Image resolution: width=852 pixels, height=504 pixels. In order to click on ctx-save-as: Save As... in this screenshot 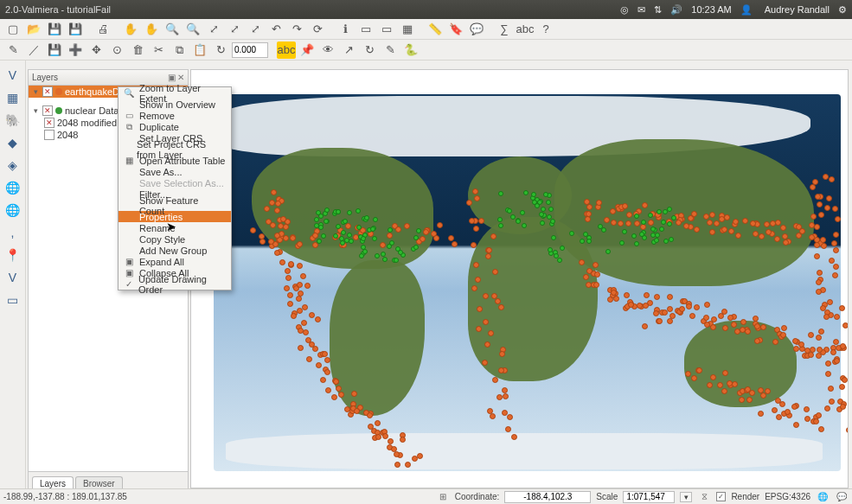, I will do `click(175, 171)`.